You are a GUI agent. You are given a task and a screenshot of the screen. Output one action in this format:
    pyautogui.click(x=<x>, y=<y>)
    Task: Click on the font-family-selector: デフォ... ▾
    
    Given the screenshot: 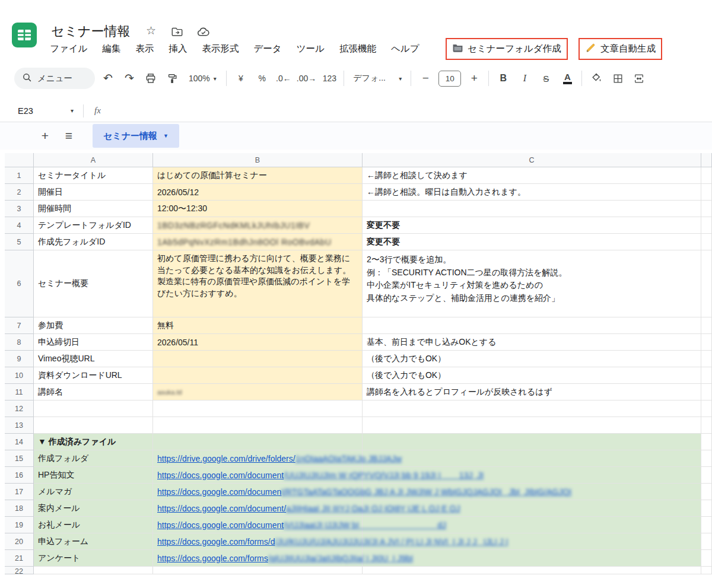 What is the action you would take?
    pyautogui.click(x=377, y=78)
    